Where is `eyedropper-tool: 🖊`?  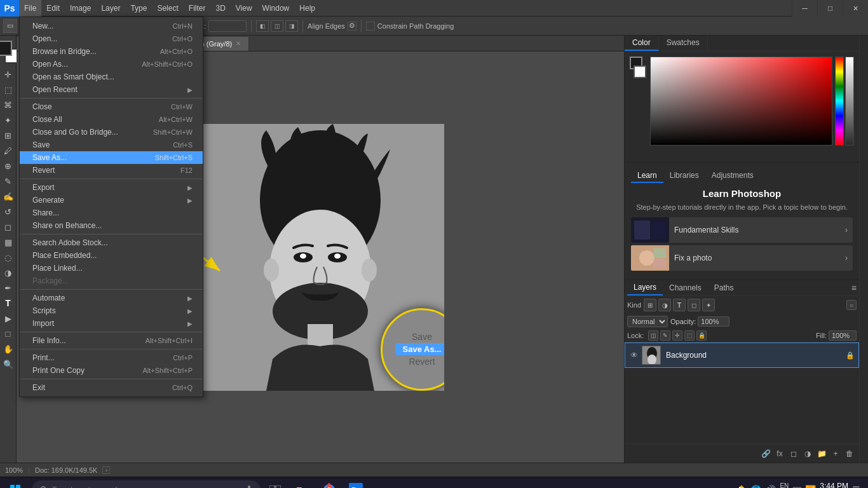 eyedropper-tool: 🖊 is located at coordinates (8, 151).